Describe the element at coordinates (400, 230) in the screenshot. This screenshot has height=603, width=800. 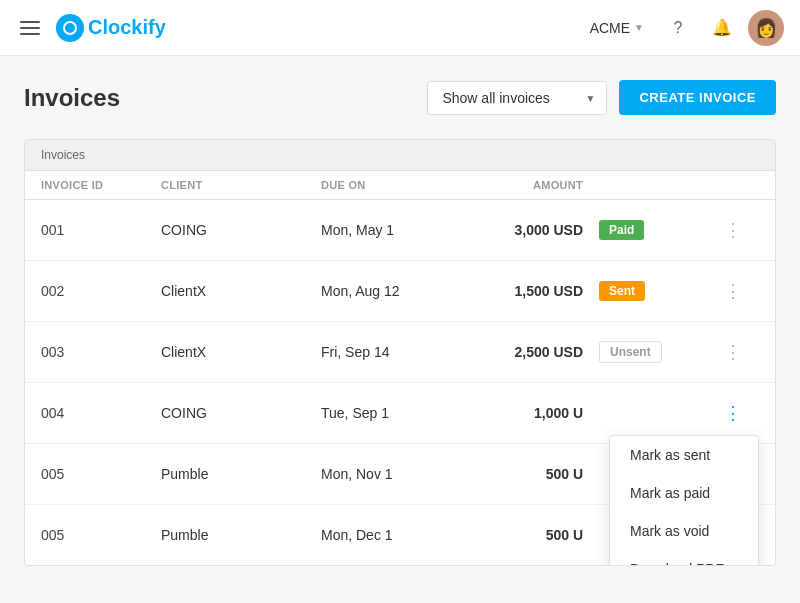
I see `table-row: 001 COING Mon, May 1 3,000 USD Paid ⋮` at that location.